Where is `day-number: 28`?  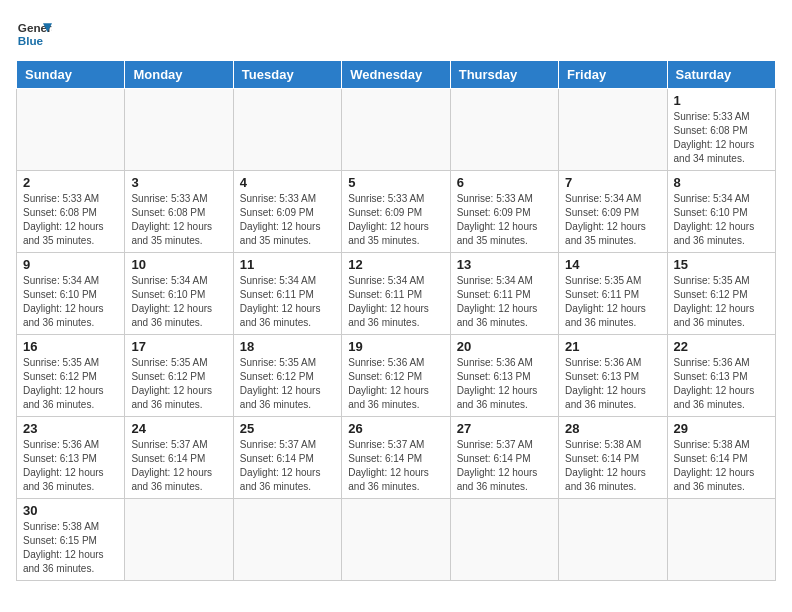
day-number: 28 is located at coordinates (612, 428).